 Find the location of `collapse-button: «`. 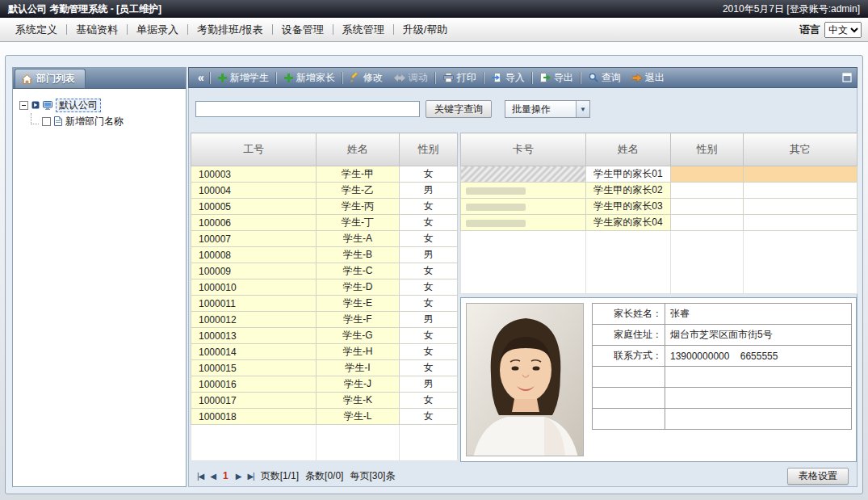

collapse-button: « is located at coordinates (201, 78).